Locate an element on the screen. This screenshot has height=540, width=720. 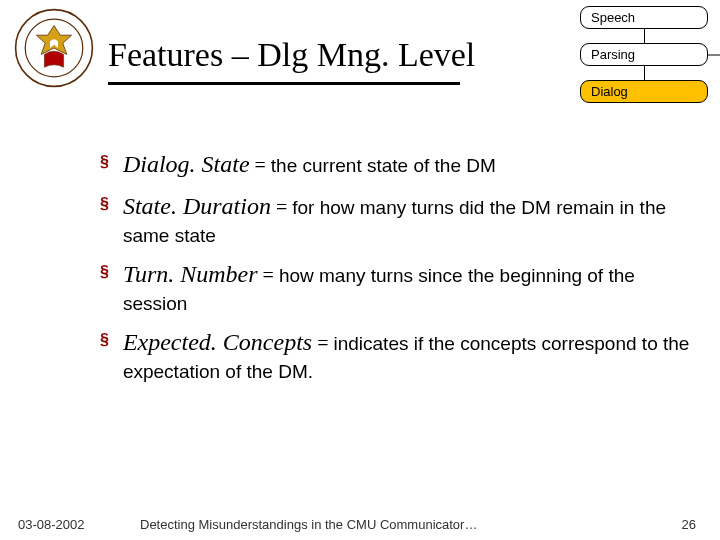
stack-label: Dialog is located at coordinates (610, 92).